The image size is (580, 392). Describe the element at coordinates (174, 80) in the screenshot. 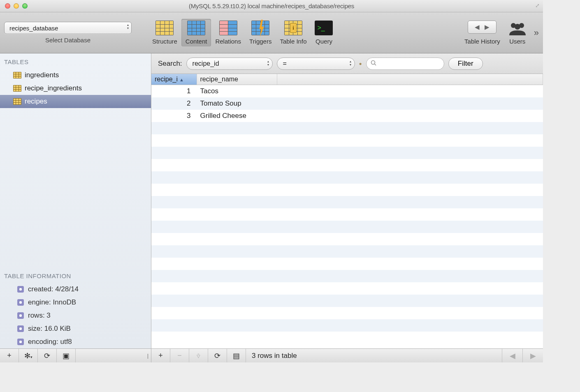

I see `column-header-recipe_i: recipe_i▲` at that location.